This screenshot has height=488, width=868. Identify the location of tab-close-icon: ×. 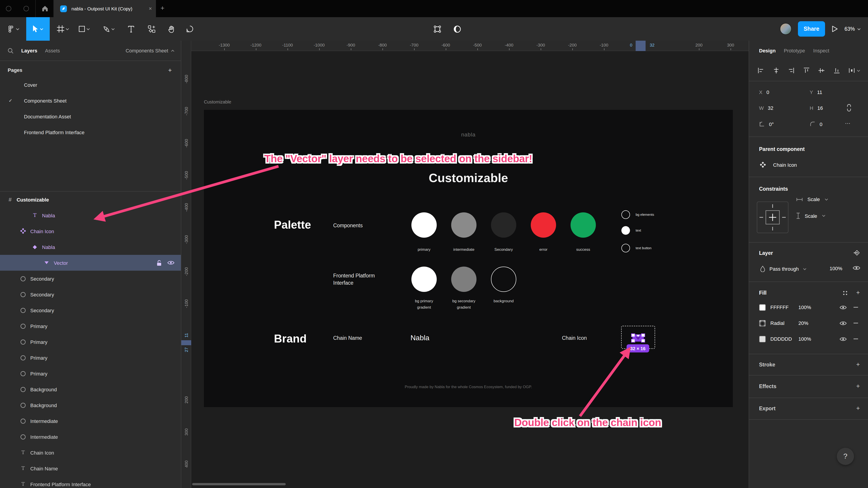
(150, 9).